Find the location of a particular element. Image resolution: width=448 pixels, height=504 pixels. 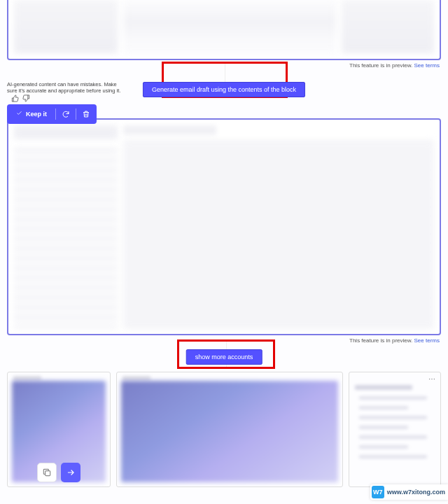

suggestions-card: ⋯ is located at coordinates (395, 430).